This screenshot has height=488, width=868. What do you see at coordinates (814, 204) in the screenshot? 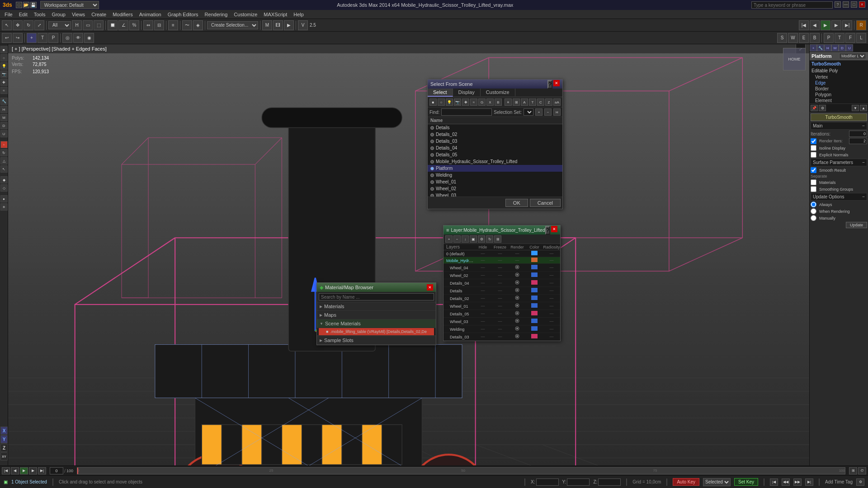
I see `always-radio` at bounding box center [814, 204].